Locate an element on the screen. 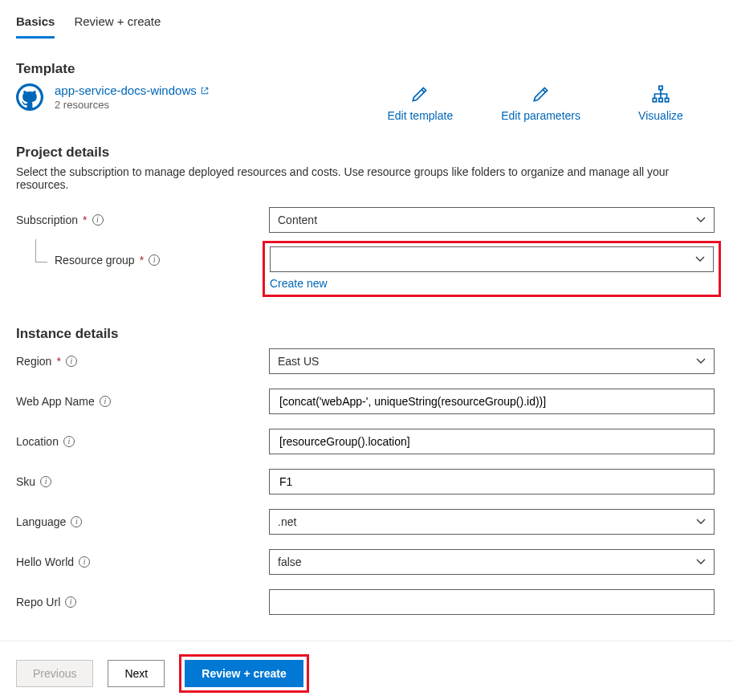 The width and height of the screenshot is (733, 700). webapp-name-field is located at coordinates (491, 401).